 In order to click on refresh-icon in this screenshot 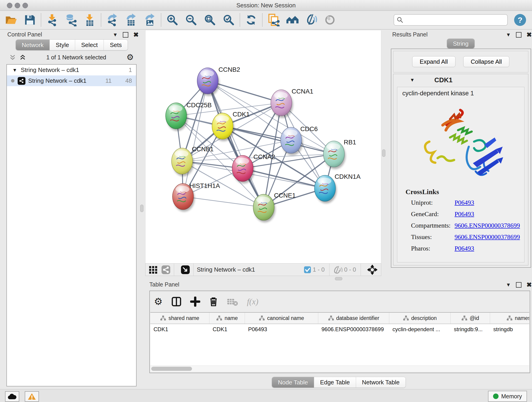, I will do `click(251, 20)`.